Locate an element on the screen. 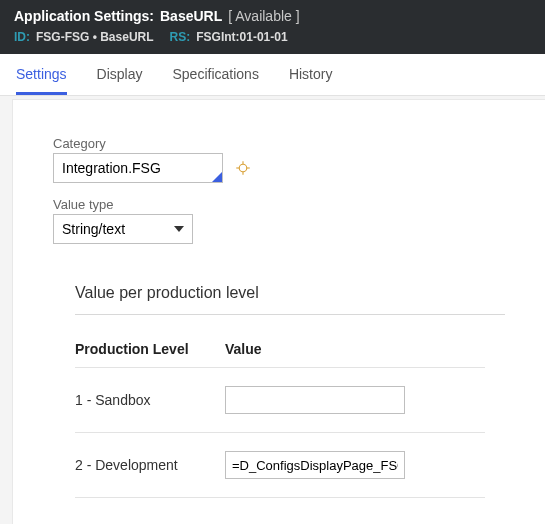 Image resolution: width=545 pixels, height=524 pixels. valuetype-label: Value type is located at coordinates (279, 204).